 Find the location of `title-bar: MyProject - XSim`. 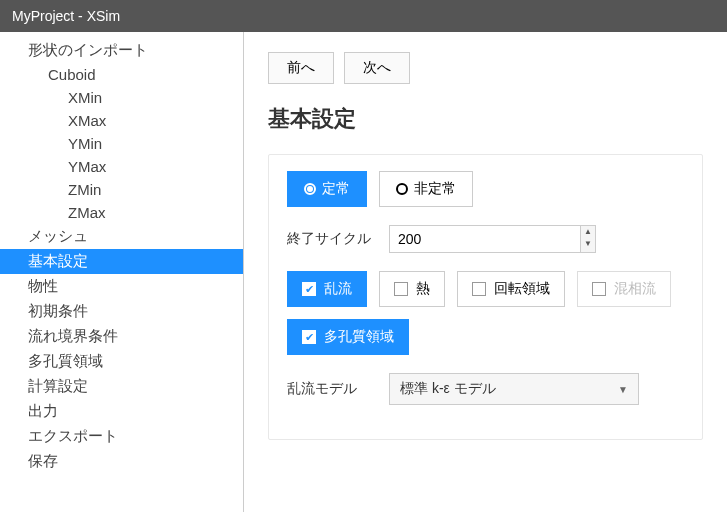

title-bar: MyProject - XSim is located at coordinates (364, 16).